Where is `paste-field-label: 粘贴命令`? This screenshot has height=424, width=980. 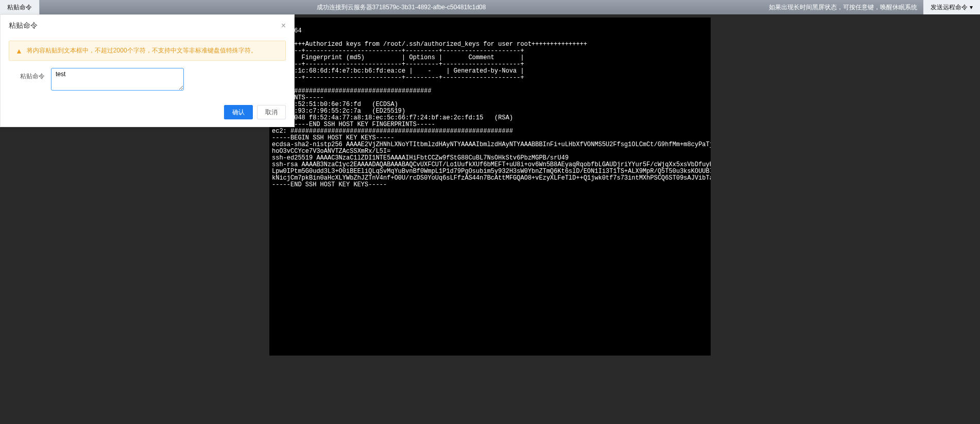
paste-field-label: 粘贴命令 is located at coordinates (27, 74).